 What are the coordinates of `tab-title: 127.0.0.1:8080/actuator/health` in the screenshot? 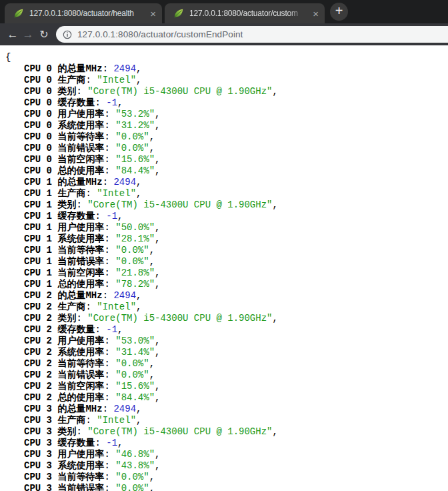 It's located at (88, 13).